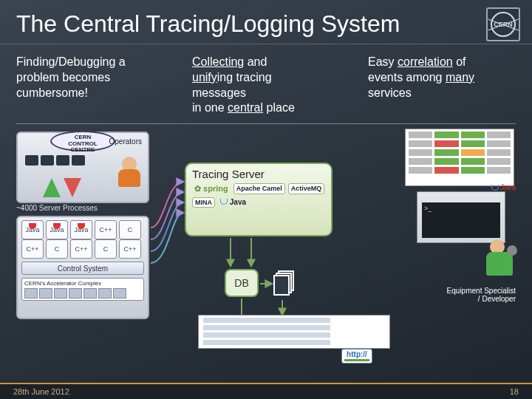  Describe the element at coordinates (461, 208) in the screenshot. I see `prompt-icon: >_` at that location.